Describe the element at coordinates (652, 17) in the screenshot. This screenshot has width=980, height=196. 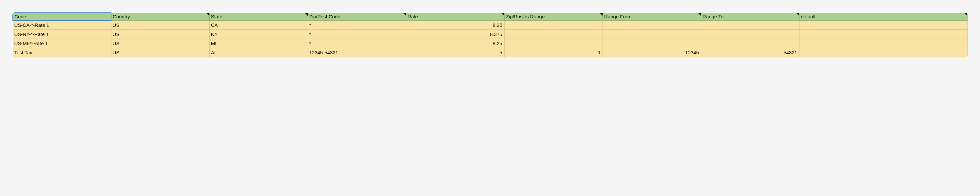
I see `header-range-from: Range From` at that location.